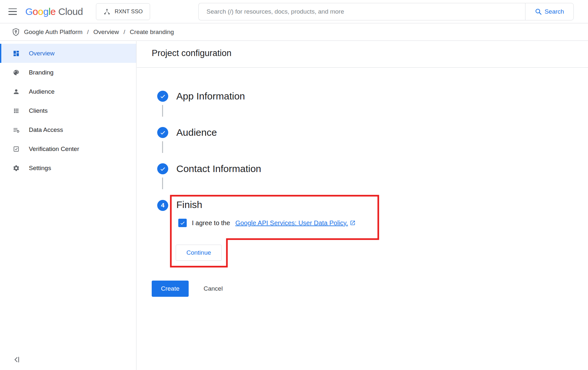 The height and width of the screenshot is (370, 588). I want to click on sidebar-item-verification-center: Verification Center, so click(68, 149).